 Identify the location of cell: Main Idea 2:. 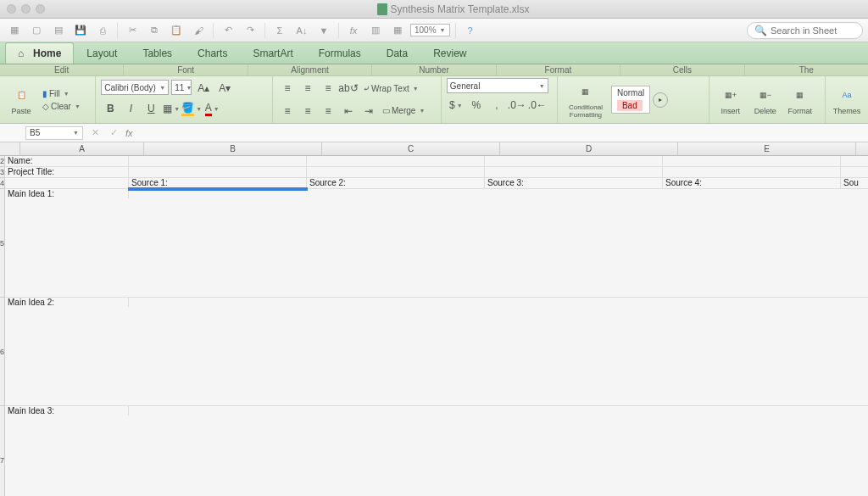
(67, 302).